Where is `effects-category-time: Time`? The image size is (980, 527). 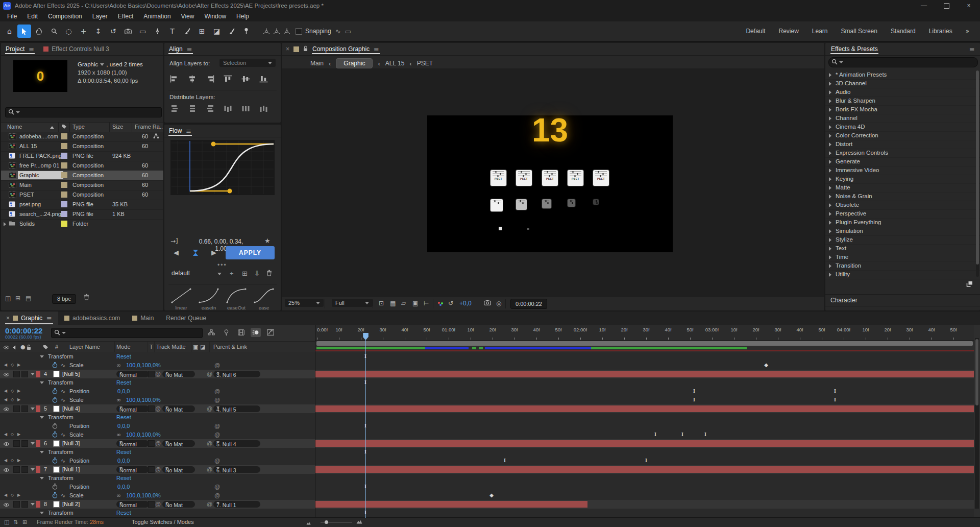 effects-category-time: Time is located at coordinates (902, 257).